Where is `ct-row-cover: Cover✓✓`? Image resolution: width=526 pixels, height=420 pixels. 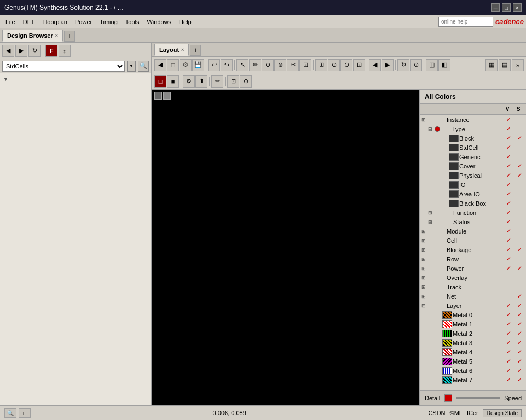 ct-row-cover: Cover✓✓ is located at coordinates (473, 166).